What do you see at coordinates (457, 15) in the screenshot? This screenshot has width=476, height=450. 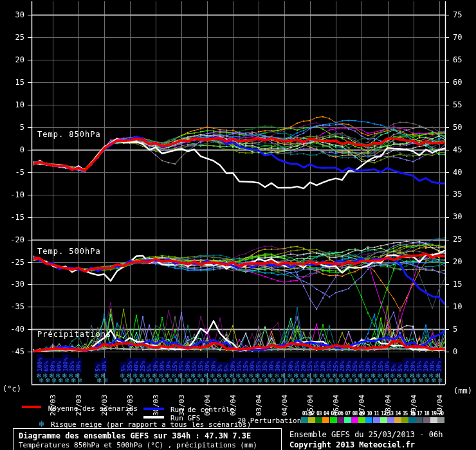 I see `right-axis-tick: 75` at bounding box center [457, 15].